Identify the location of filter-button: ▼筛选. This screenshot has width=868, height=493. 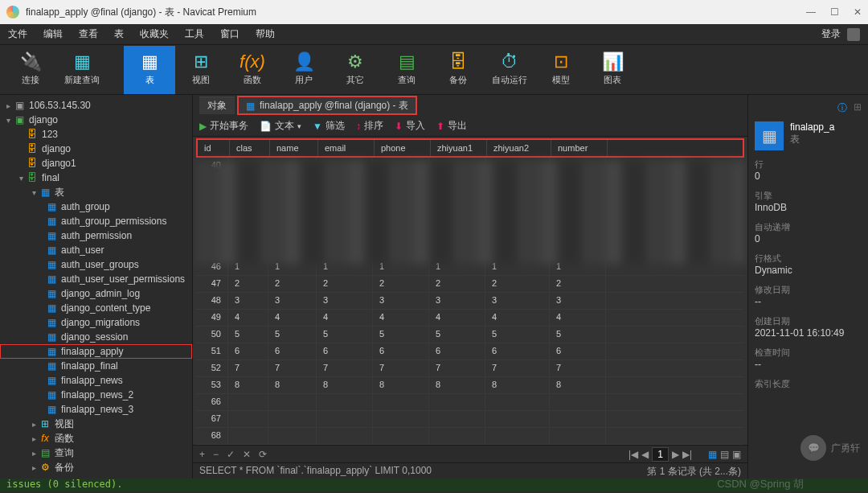
(329, 125).